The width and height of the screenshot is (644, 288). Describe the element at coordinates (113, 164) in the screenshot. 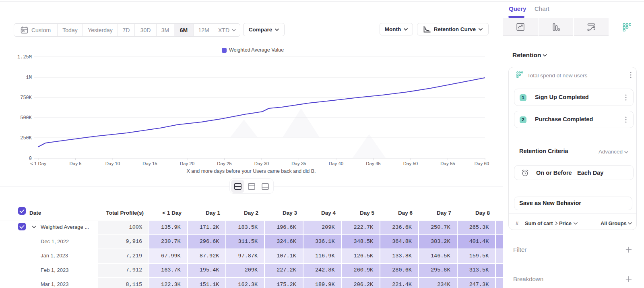

I see `svg-text: Day 10` at that location.